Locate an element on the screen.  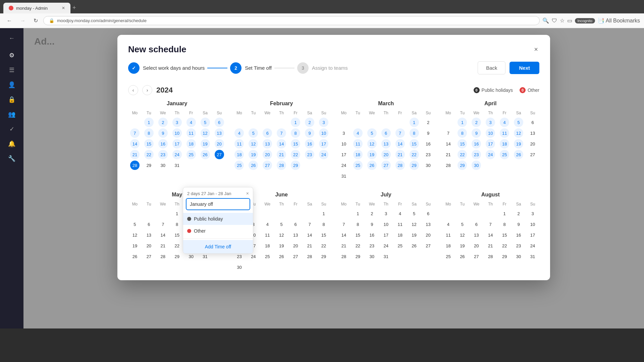
refresh-button: ↻ is located at coordinates (36, 21).